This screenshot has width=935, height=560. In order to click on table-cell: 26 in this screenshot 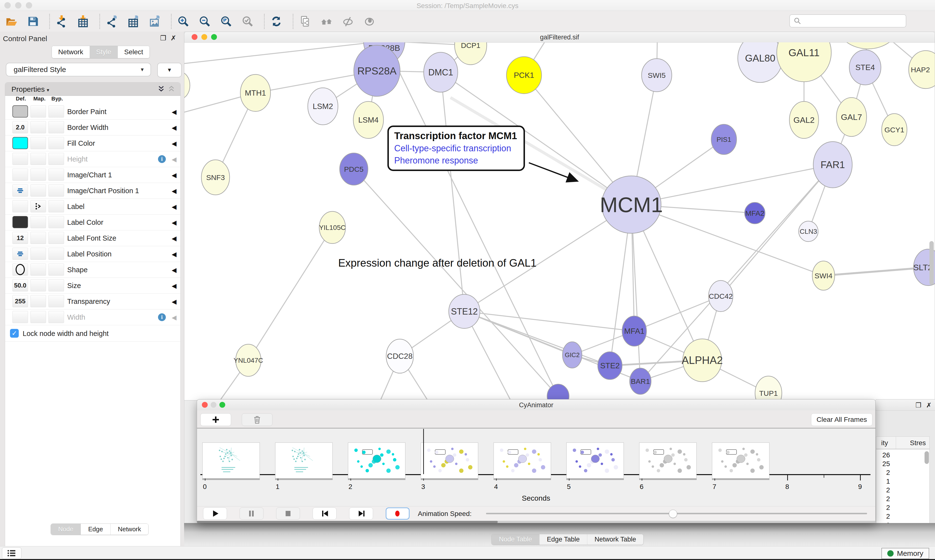, I will do `click(883, 455)`.